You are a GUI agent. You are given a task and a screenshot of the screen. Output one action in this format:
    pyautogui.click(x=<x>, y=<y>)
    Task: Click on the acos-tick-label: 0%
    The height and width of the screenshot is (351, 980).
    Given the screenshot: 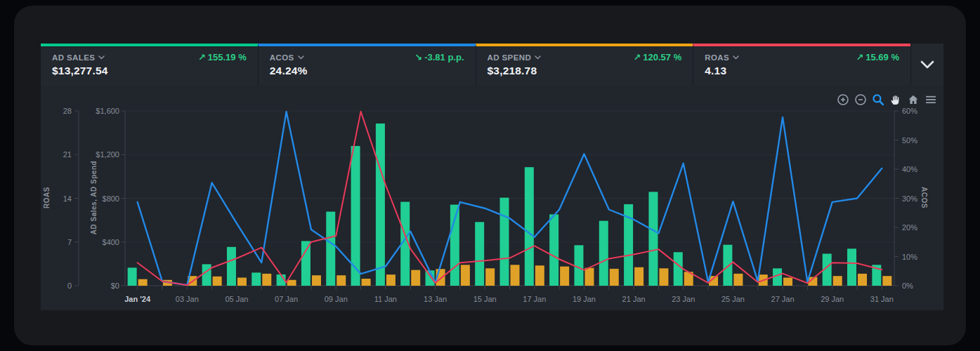 What is the action you would take?
    pyautogui.click(x=920, y=286)
    